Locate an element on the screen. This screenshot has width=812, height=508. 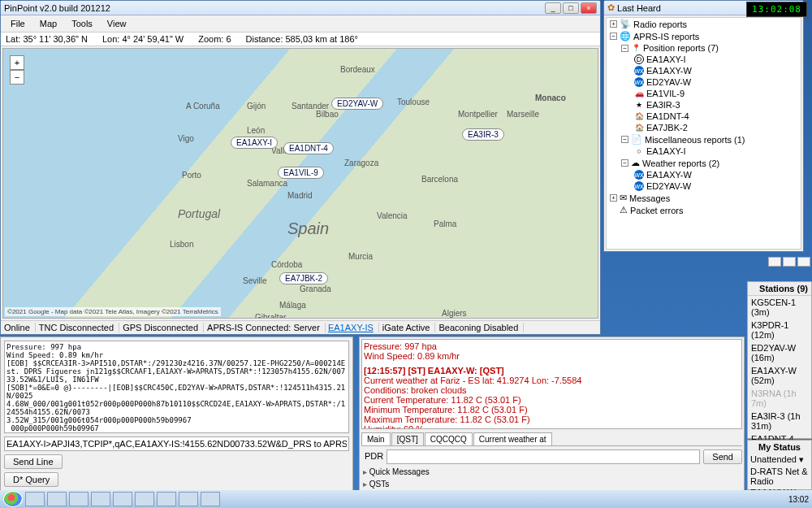
quick-messages-expander: Quick Messages is located at coordinates (552, 471).